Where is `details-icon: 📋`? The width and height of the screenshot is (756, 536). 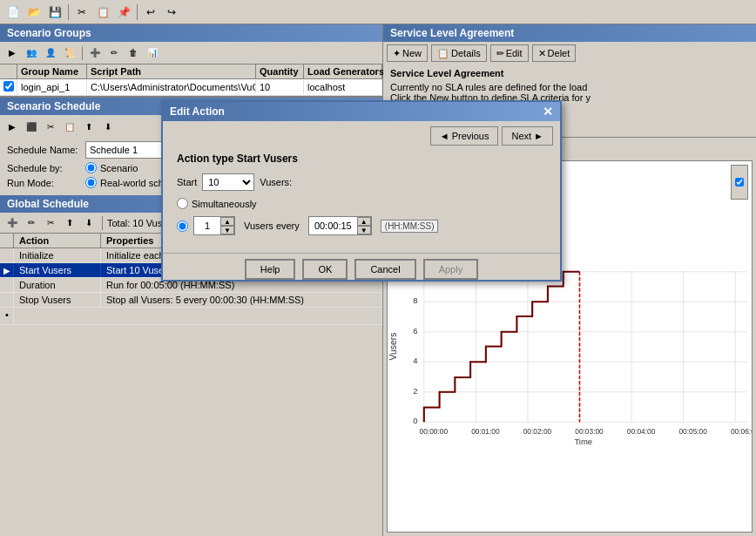
details-icon: 📋 is located at coordinates (443, 54).